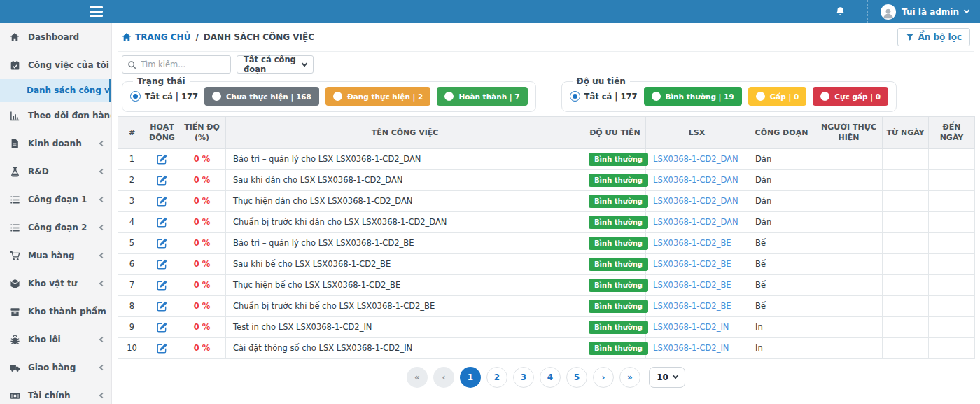  I want to click on column-header: TÊN CÔNG VIỆC, so click(405, 133).